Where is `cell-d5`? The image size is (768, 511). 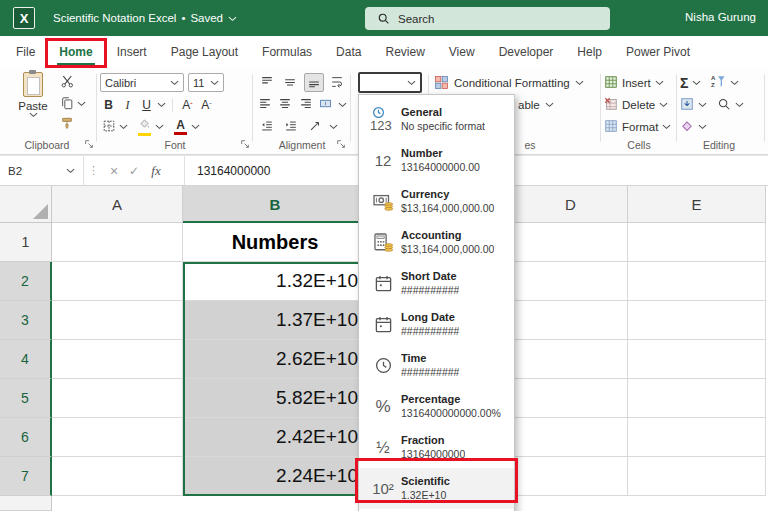
cell-d5 is located at coordinates (571, 398).